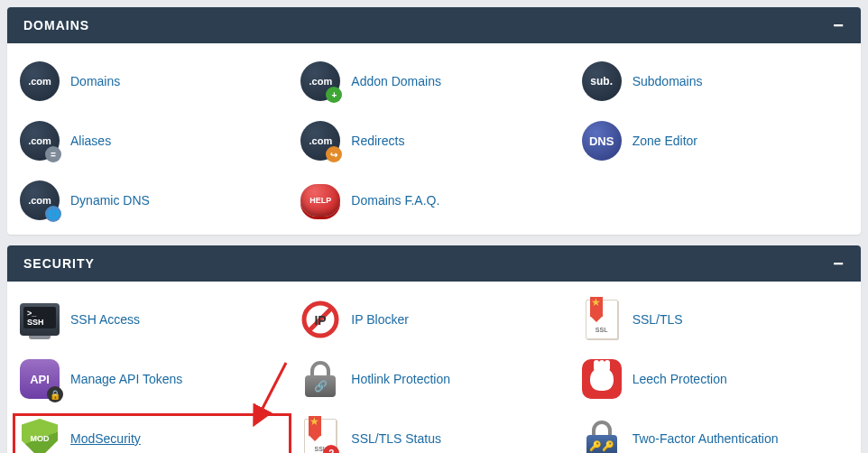 The width and height of the screenshot is (868, 453). Describe the element at coordinates (40, 319) in the screenshot. I see `ssh-icon: >_ SSH` at that location.